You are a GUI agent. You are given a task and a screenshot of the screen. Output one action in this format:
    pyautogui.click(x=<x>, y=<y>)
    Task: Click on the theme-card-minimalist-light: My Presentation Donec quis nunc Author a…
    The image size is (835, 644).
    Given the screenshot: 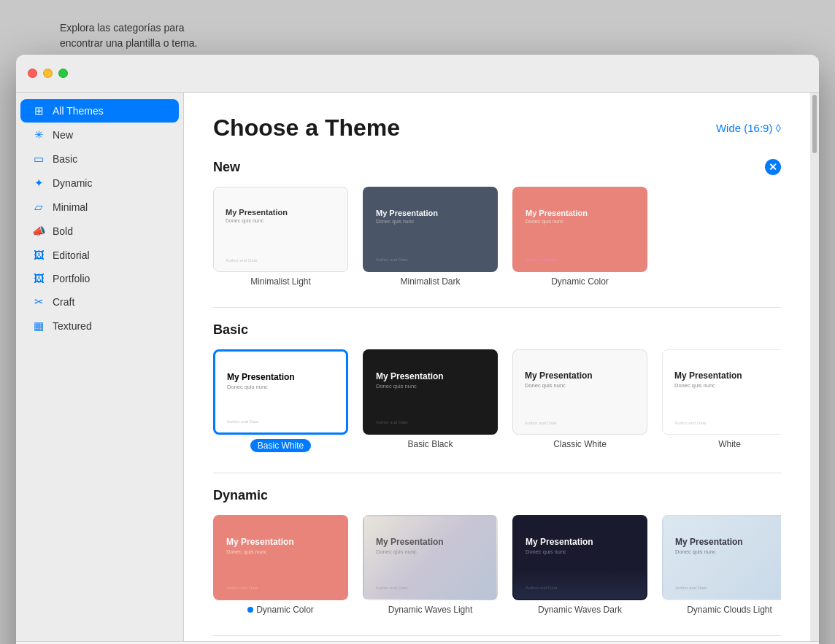 What is the action you would take?
    pyautogui.click(x=280, y=236)
    